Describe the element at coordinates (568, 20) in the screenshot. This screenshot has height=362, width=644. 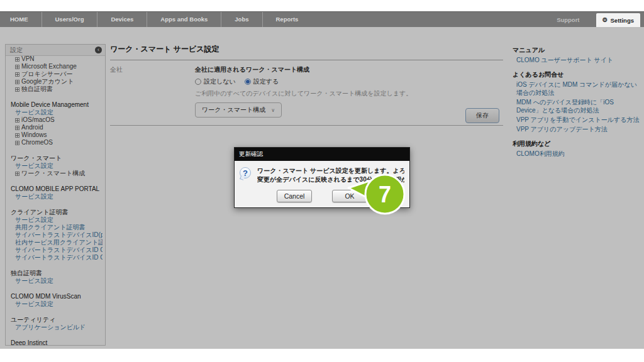
I see `nav-support-link: Support` at that location.